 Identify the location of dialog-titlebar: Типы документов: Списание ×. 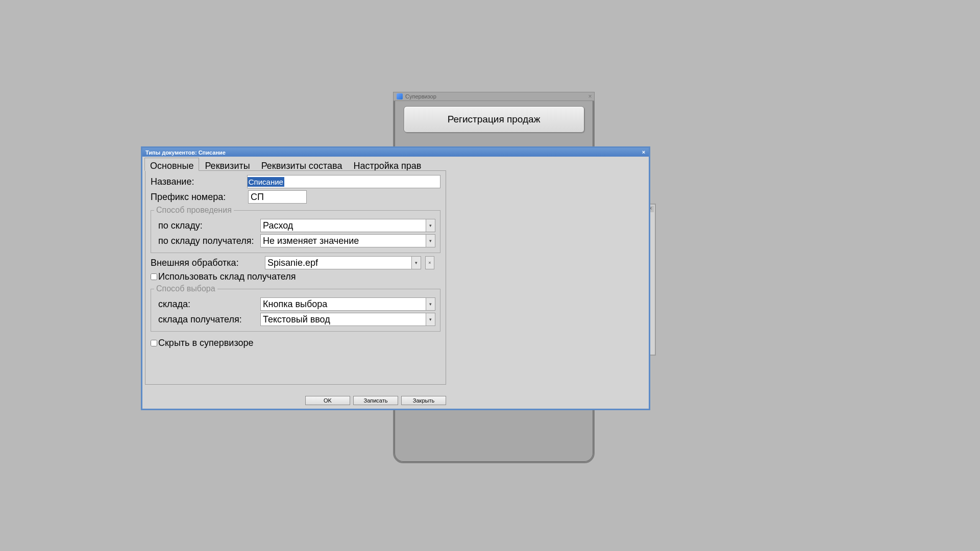
(396, 152).